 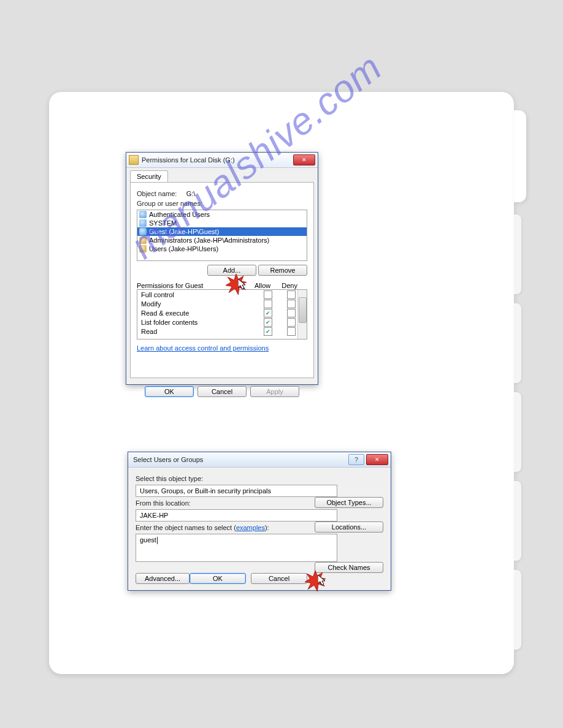 What do you see at coordinates (222, 223) in the screenshot?
I see `list-item: SYSTEM` at bounding box center [222, 223].